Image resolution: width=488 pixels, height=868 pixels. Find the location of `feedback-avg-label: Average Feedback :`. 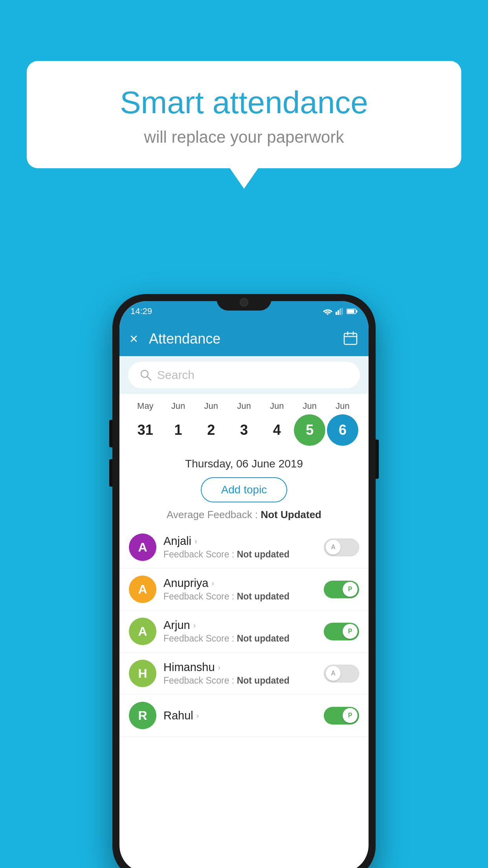

feedback-avg-label: Average Feedback : is located at coordinates (212, 515).